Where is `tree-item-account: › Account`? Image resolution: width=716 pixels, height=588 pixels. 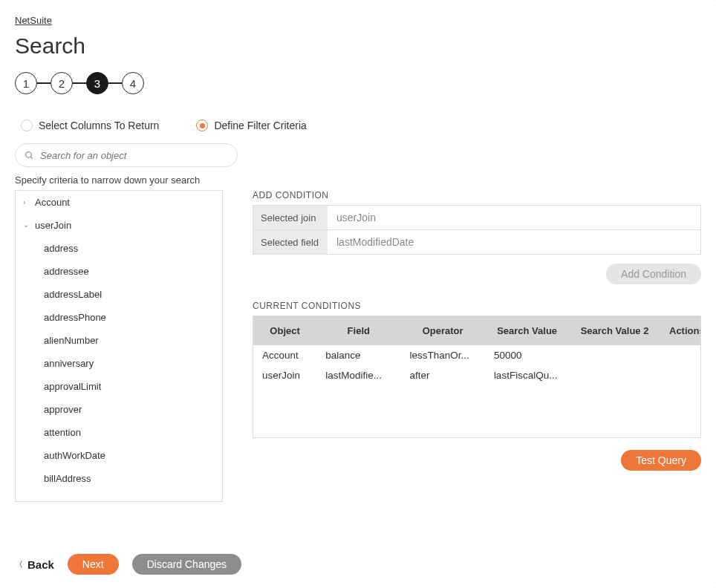 tree-item-account: › Account is located at coordinates (119, 202).